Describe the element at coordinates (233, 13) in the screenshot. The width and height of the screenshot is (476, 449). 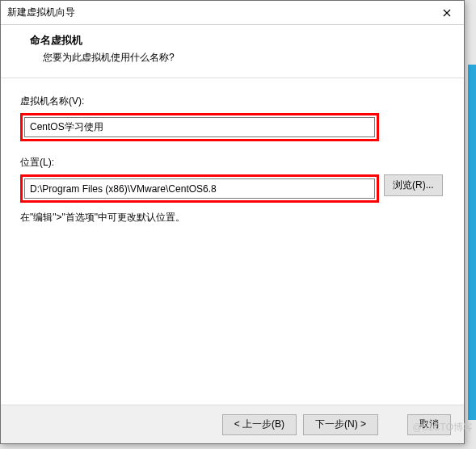
I see `titlebar: 新建虚拟机向导` at that location.